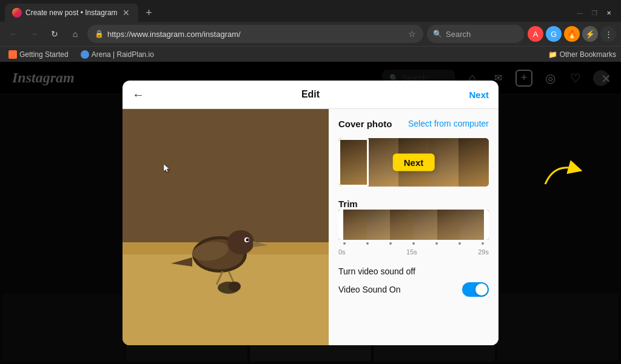 The width and height of the screenshot is (621, 364). What do you see at coordinates (475, 34) in the screenshot?
I see `browser-search-bar: 🔍 Search` at bounding box center [475, 34].